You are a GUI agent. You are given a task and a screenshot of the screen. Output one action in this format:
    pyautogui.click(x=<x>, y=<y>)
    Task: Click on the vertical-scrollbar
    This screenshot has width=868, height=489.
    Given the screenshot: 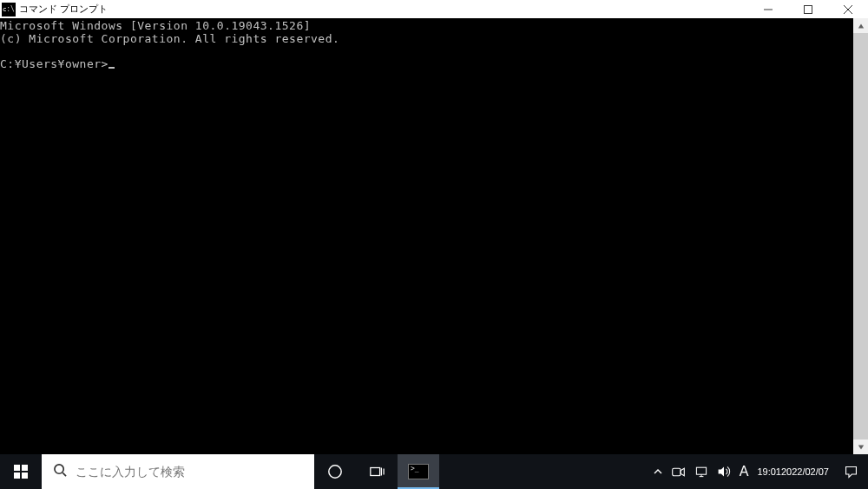 What is the action you would take?
    pyautogui.click(x=861, y=236)
    